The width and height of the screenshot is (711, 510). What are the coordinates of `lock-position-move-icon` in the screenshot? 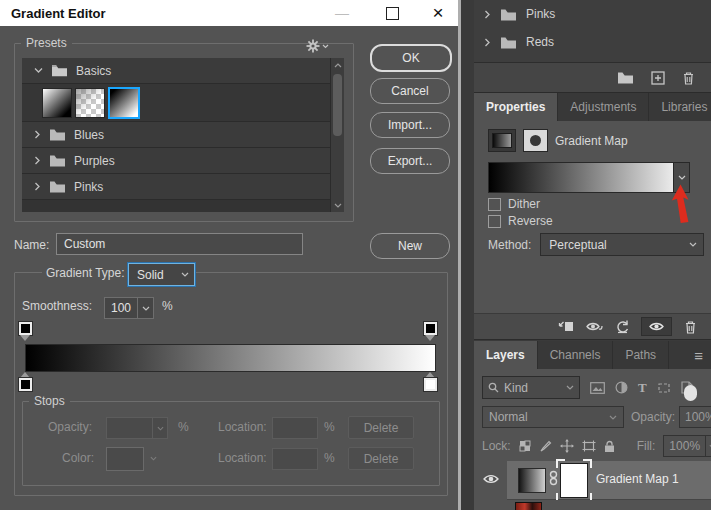 It's located at (567, 446).